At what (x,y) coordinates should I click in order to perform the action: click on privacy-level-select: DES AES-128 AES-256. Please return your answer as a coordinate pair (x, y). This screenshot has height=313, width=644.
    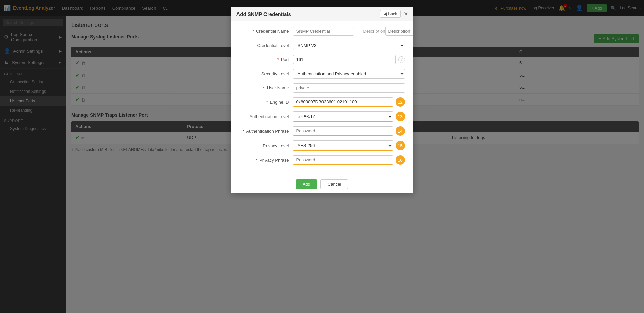
    Looking at the image, I should click on (343, 146).